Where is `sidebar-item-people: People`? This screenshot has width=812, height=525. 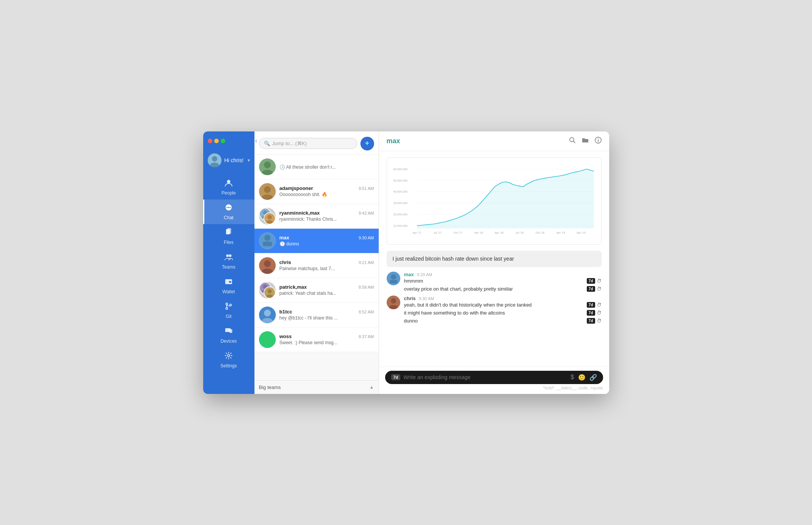
sidebar-item-people: People is located at coordinates (229, 187).